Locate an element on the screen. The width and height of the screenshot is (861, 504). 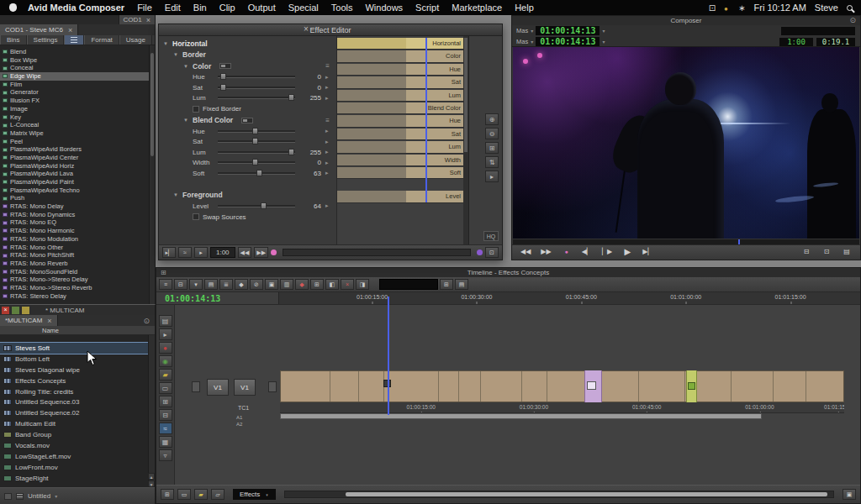
effect-item: PlasmaWipeAvid Center is located at coordinates (74, 158).